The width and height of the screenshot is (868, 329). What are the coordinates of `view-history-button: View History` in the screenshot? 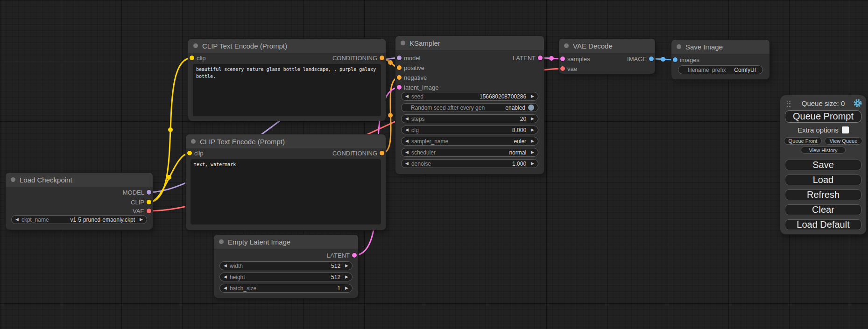 It's located at (823, 150).